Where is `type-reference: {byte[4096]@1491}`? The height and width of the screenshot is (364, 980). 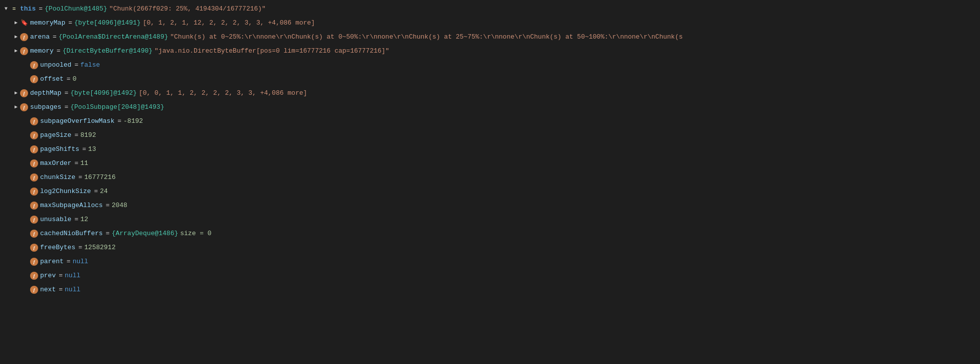 type-reference: {byte[4096]@1491} is located at coordinates (107, 23).